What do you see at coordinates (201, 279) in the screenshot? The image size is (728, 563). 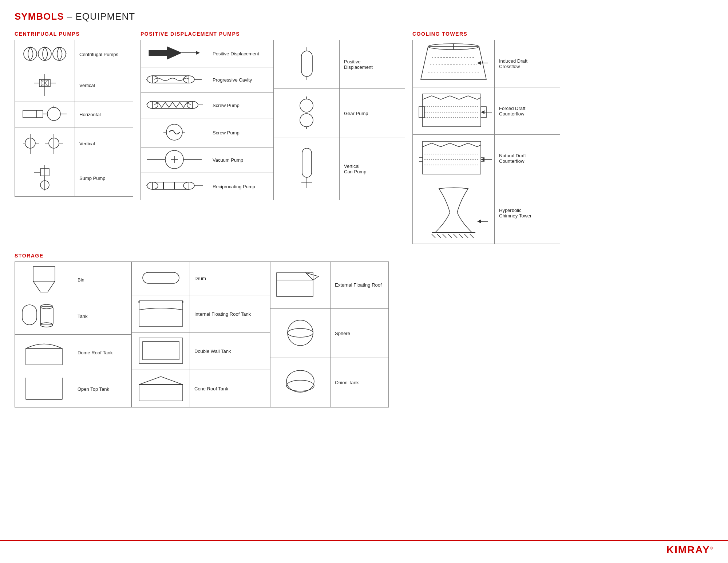 I see `table-row: Drum` at bounding box center [201, 279].